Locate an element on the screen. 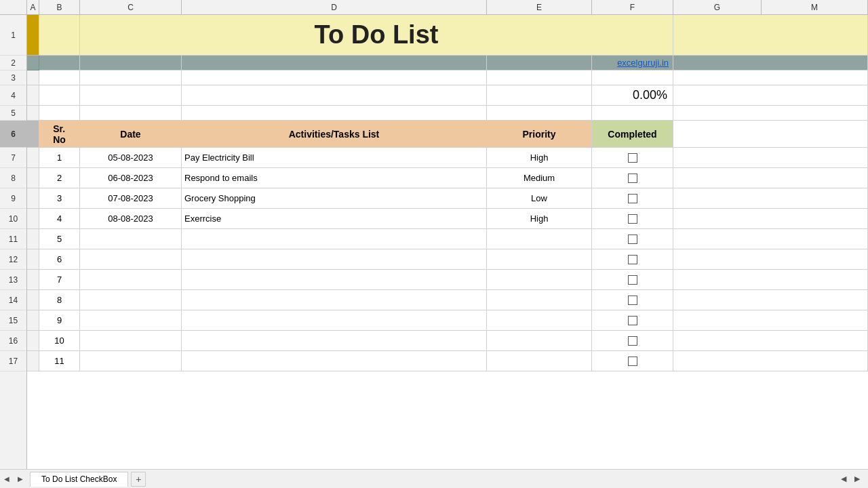  rownum-17: 17 is located at coordinates (14, 361).